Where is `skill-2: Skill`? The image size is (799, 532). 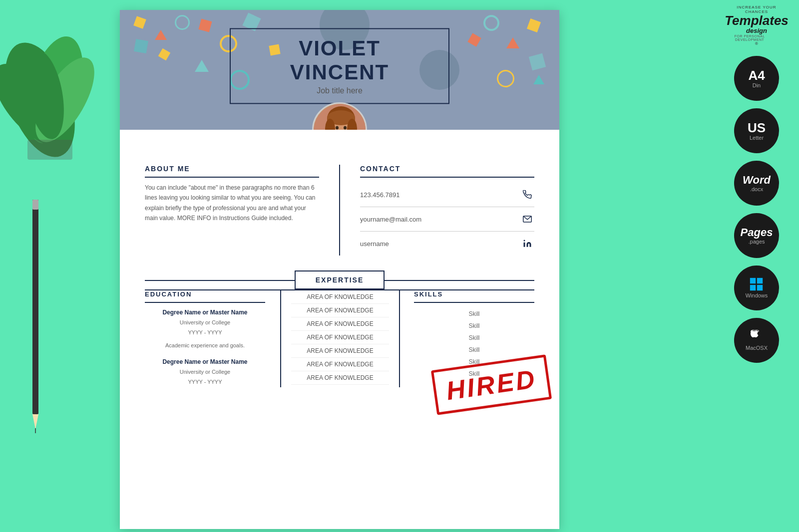
skill-2: Skill is located at coordinates (474, 326).